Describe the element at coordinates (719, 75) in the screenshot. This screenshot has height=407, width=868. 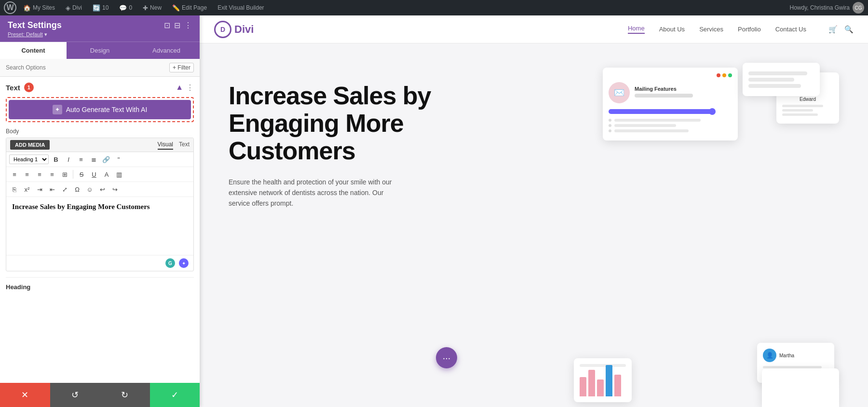
I see `dot-red` at that location.